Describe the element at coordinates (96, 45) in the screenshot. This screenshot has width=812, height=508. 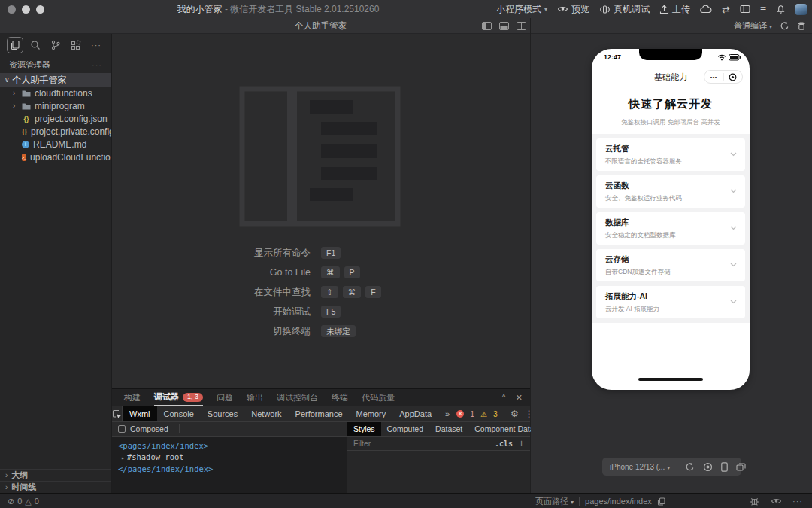
I see `more-views-button: ···` at that location.